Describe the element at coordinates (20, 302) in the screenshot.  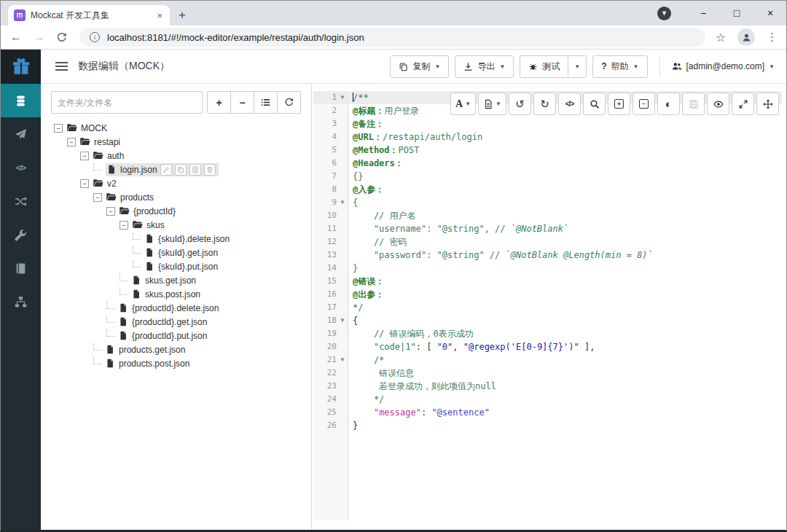
I see `rail-item-sitemap` at that location.